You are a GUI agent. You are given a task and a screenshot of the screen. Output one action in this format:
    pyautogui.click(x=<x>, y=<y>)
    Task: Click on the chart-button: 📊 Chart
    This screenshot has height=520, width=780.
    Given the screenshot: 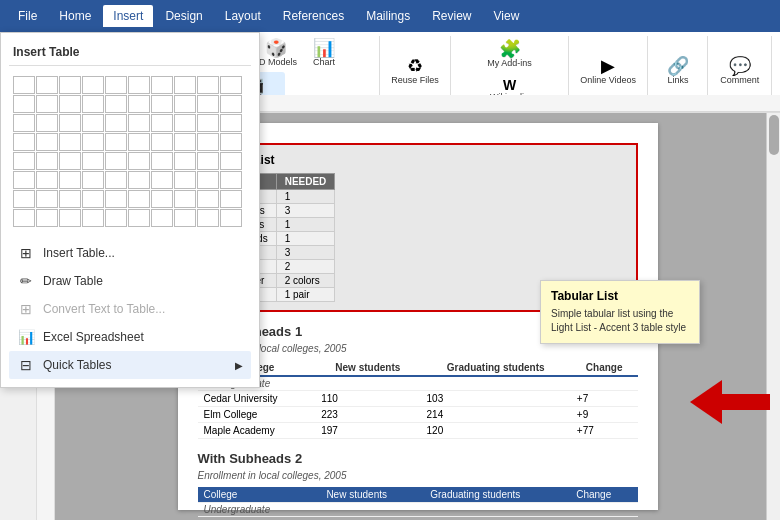 What is the action you would take?
    pyautogui.click(x=324, y=53)
    